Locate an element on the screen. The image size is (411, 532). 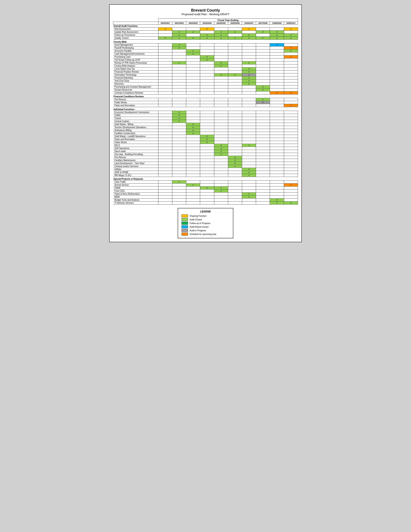
legend-label-text: Audit Report Issued is located at coordinates (199, 227).